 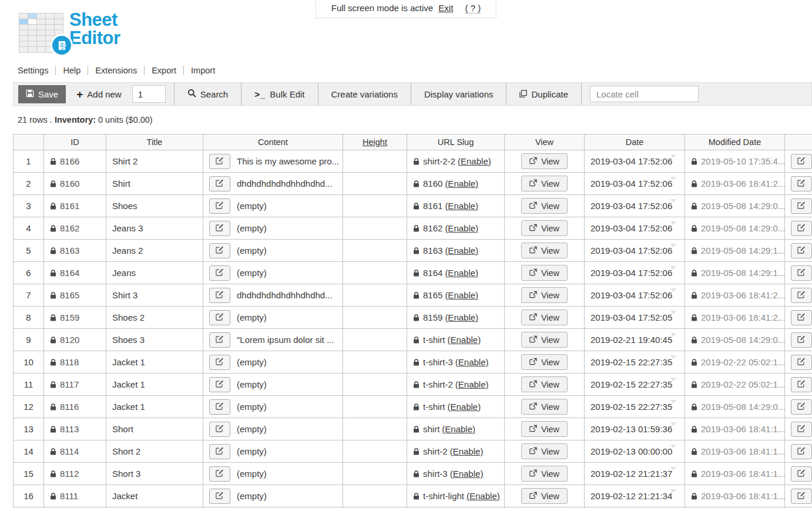 I want to click on modified-date-cell: 2019-03-06 18:41:2..., so click(x=735, y=318).